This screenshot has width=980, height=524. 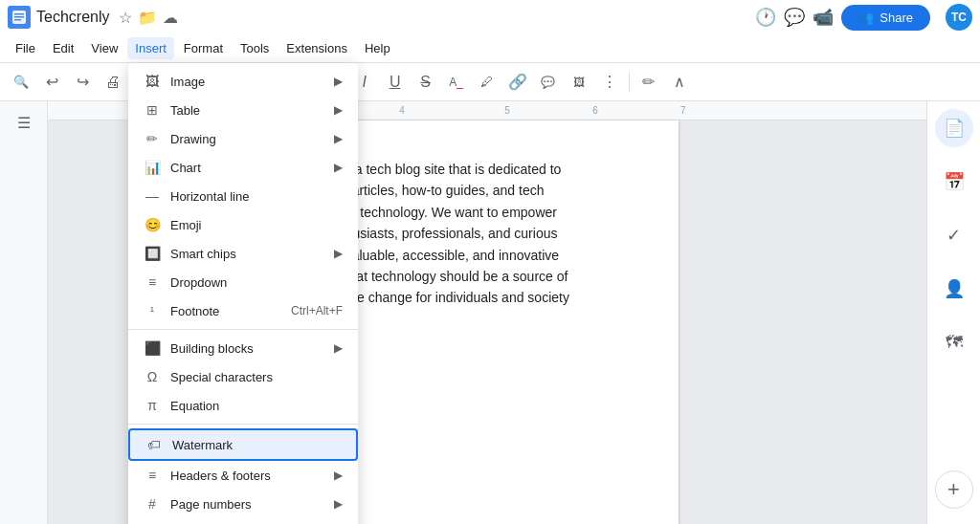 I want to click on undo-btn: ↩, so click(x=52, y=82).